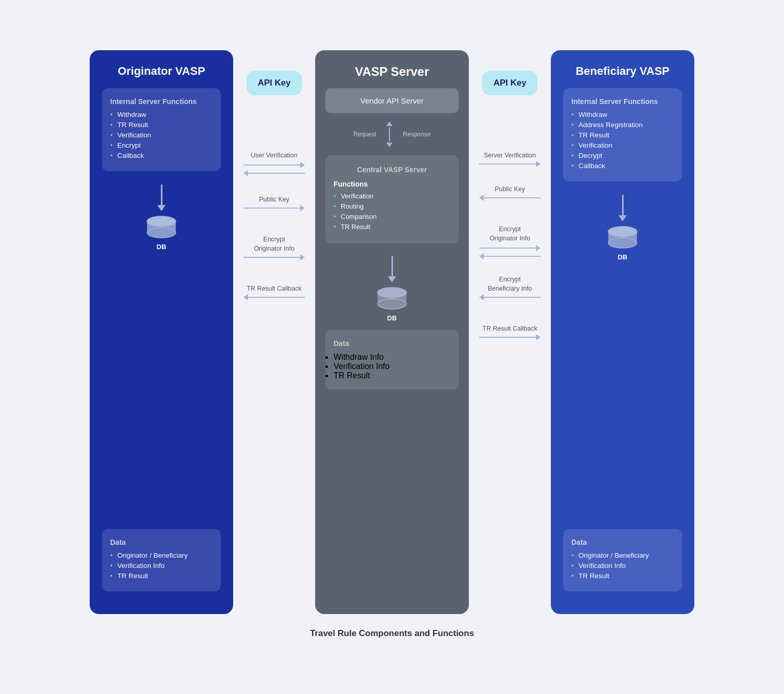 The width and height of the screenshot is (784, 694). Describe the element at coordinates (510, 329) in the screenshot. I see `tr-callback-right-label: TR Result Callback` at that location.